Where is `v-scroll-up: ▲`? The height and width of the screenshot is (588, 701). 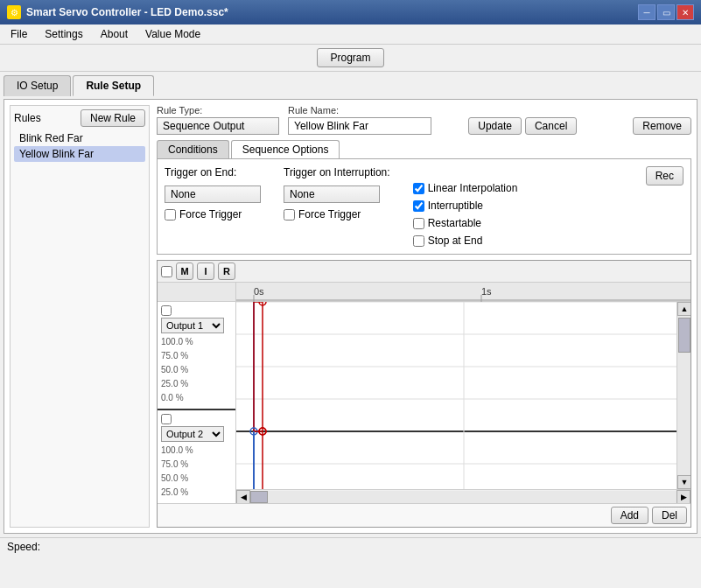 v-scroll-up: ▲ is located at coordinates (684, 309).